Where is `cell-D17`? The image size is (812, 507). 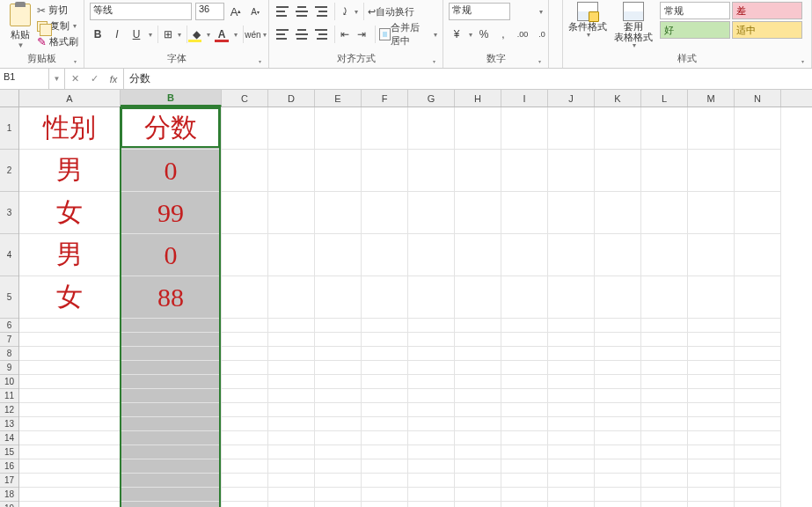
cell-D17 is located at coordinates (292, 481).